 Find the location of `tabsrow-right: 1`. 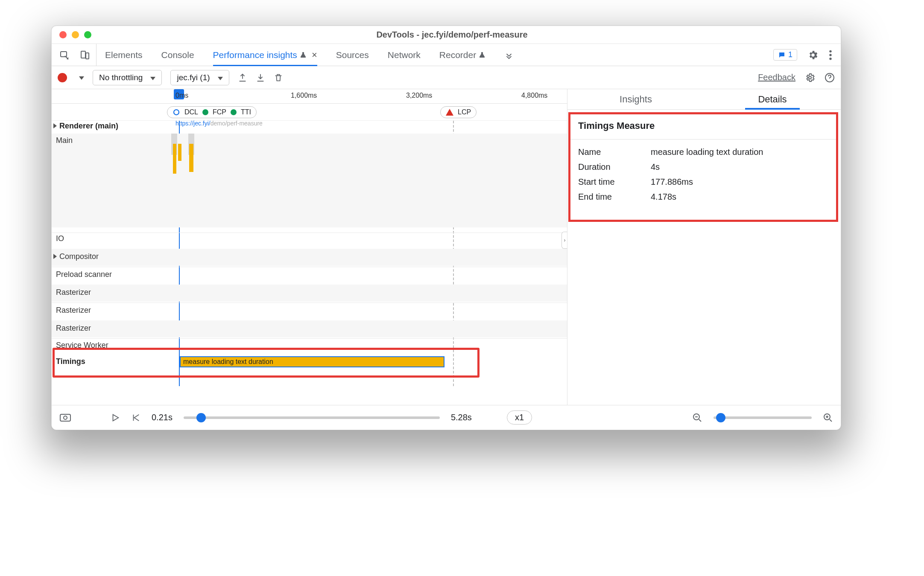

tabsrow-right: 1 is located at coordinates (805, 55).